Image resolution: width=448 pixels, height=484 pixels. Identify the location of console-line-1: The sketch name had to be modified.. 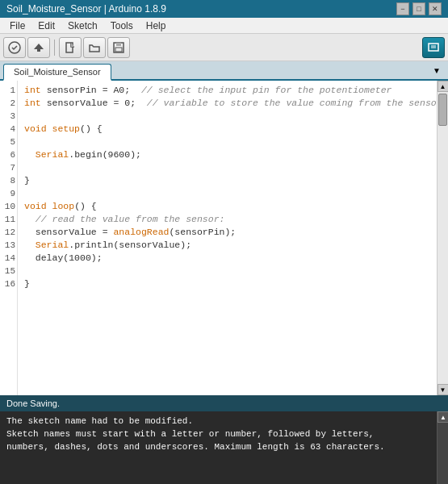
(218, 421).